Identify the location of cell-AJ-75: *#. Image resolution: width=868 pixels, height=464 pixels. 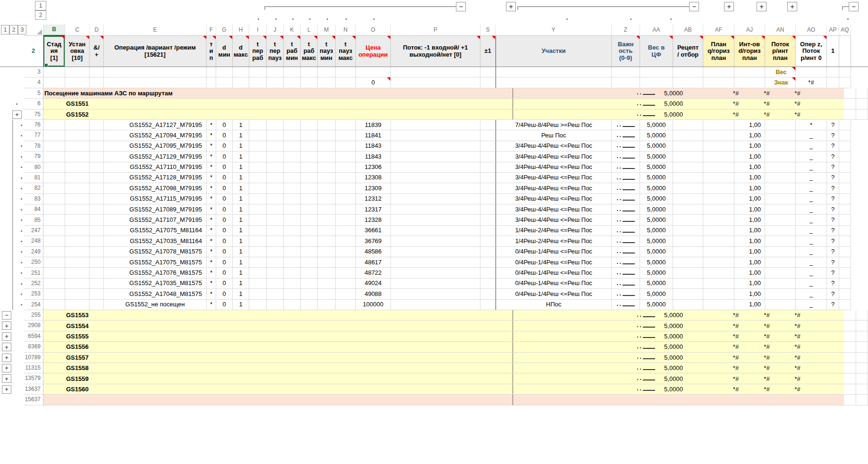
(767, 114).